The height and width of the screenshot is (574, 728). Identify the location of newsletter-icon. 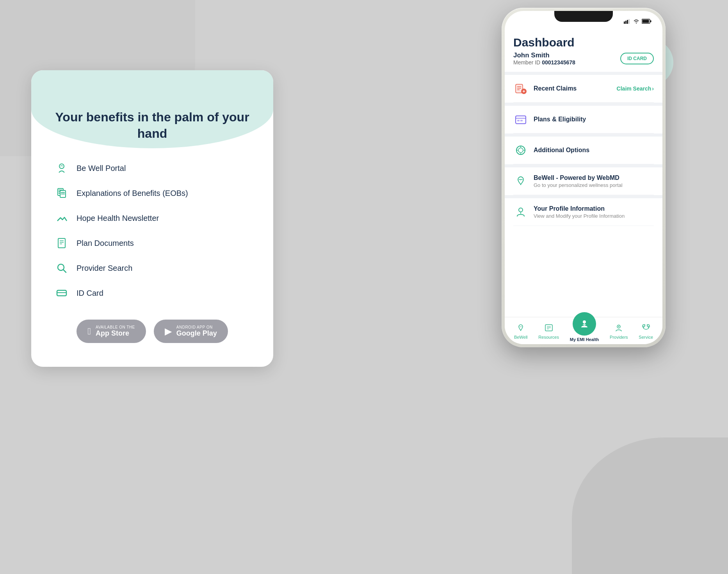
(62, 218).